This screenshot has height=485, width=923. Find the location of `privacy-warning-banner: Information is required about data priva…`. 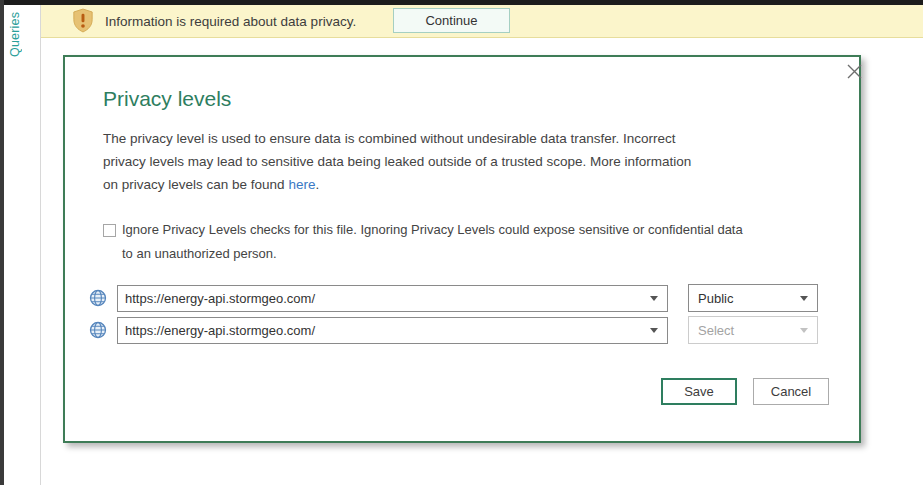

privacy-warning-banner: Information is required about data priva… is located at coordinates (482, 22).